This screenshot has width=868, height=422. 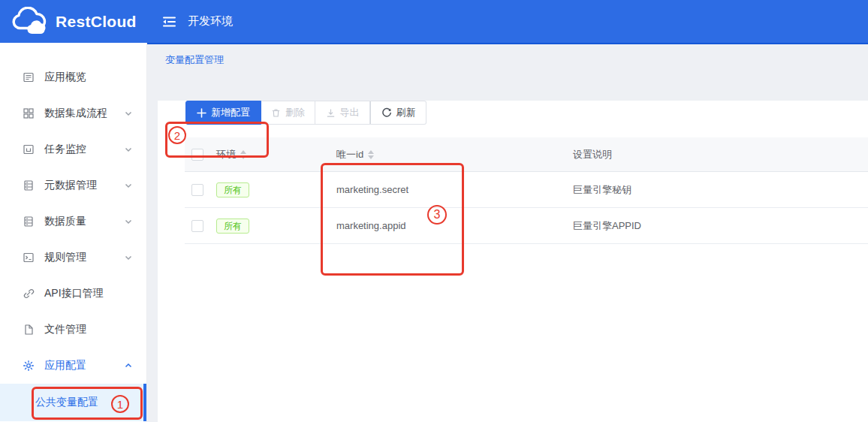 I want to click on brand: RestCloud, so click(x=74, y=22).